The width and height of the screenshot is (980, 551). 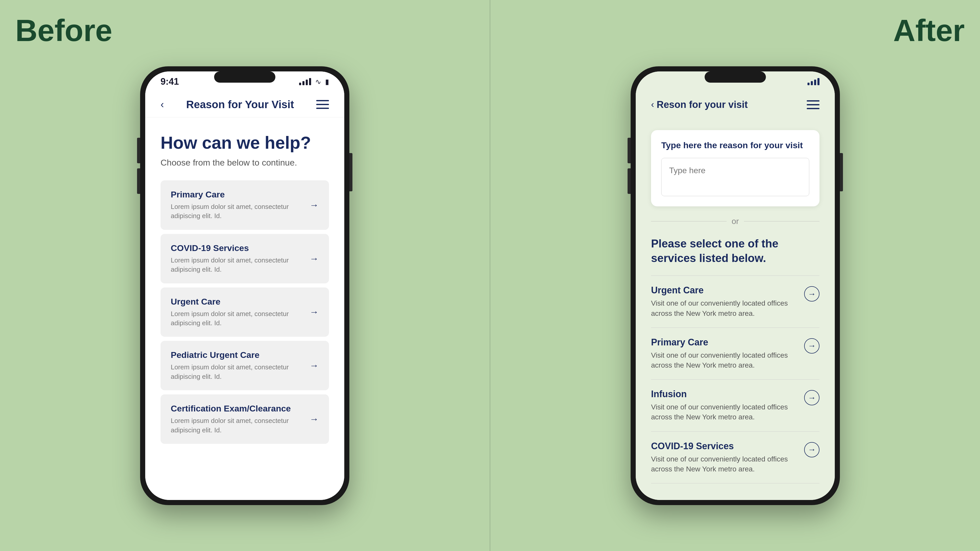 What do you see at coordinates (237, 365) in the screenshot?
I see `service-item-text: Pediatric Urgent Care Lorem ipsum dolor …` at bounding box center [237, 365].